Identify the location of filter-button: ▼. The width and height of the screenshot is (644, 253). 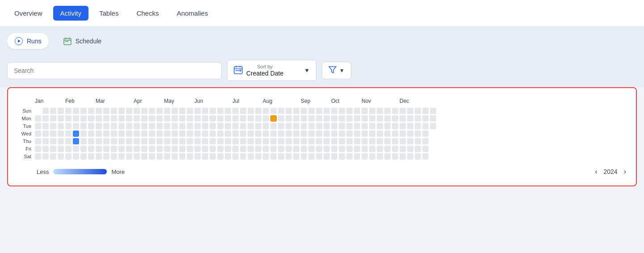
(337, 71).